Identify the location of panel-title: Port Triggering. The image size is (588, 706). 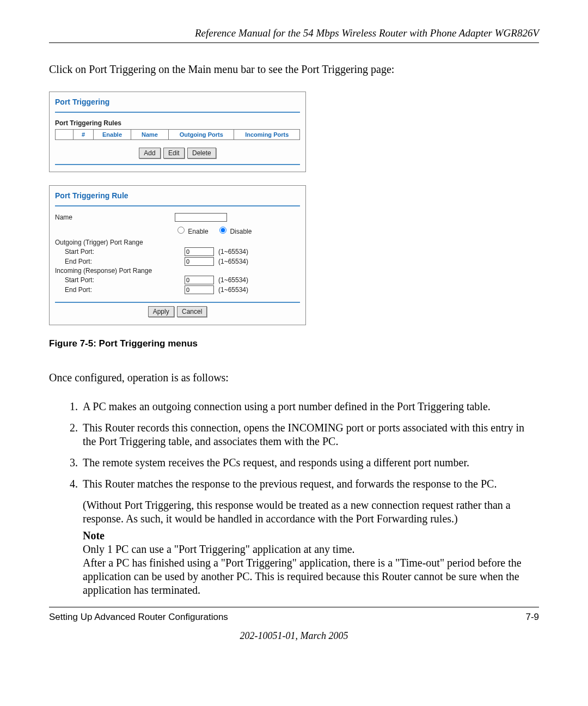
(177, 102).